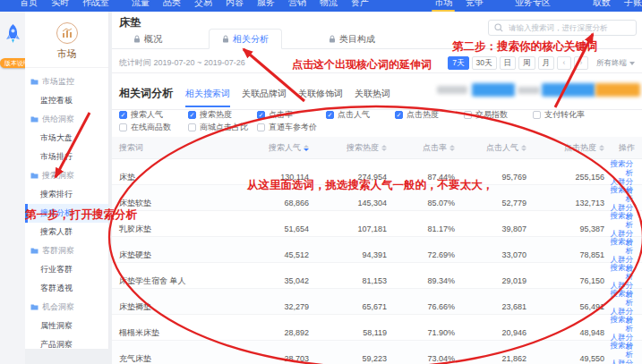 Image resolution: width=642 pixels, height=364 pixels. I want to click on metric-label: 商城点击占比, so click(224, 127).